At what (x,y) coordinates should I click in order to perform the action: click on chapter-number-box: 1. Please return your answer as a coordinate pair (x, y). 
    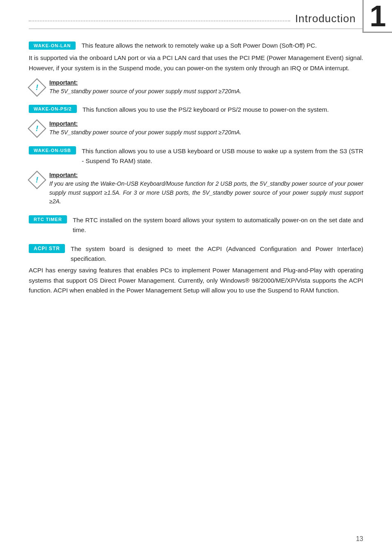
    Looking at the image, I should click on (377, 16).